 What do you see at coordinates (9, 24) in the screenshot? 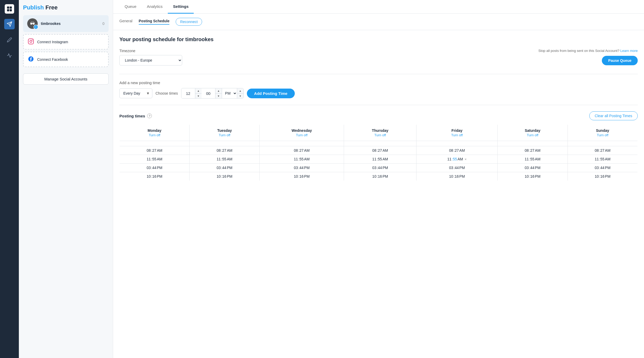
I see `publish-nav-icon` at bounding box center [9, 24].